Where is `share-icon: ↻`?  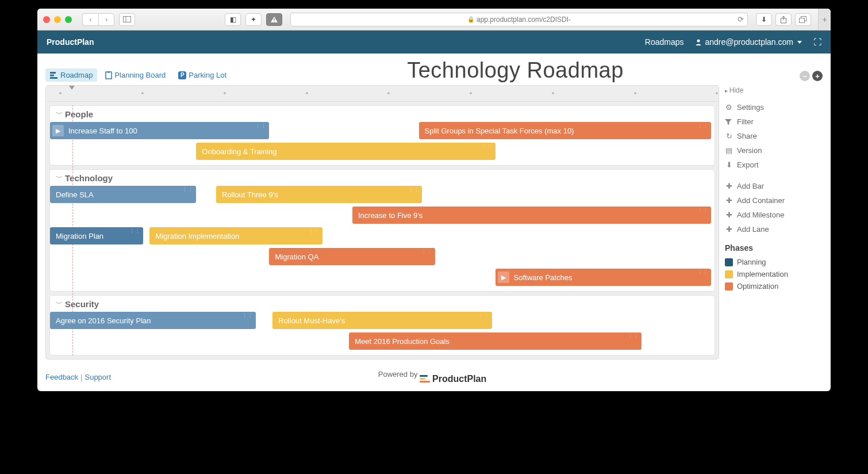
share-icon: ↻ is located at coordinates (729, 136).